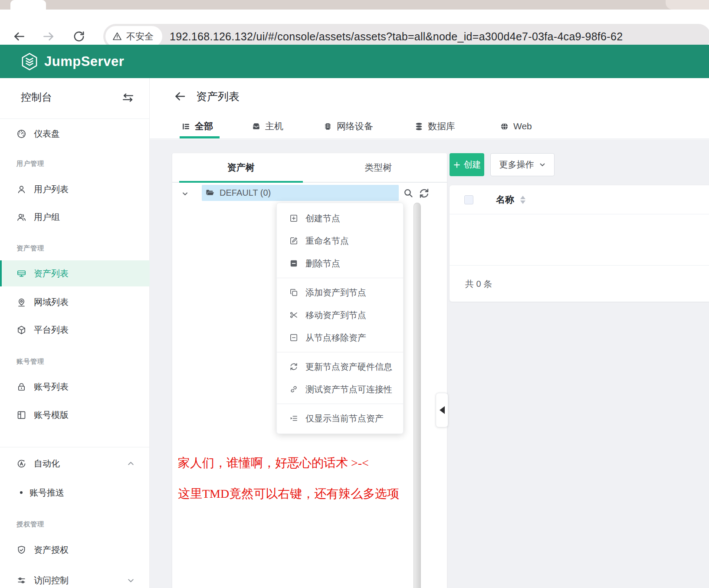 This screenshot has width=709, height=588. What do you see at coordinates (300, 193) in the screenshot?
I see `tree-node-default: DEFAULT (0)` at bounding box center [300, 193].